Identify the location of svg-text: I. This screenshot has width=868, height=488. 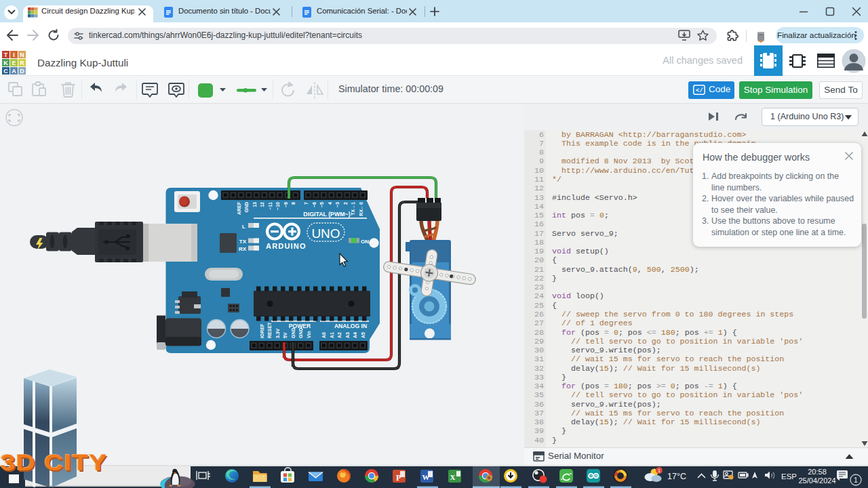
(14, 55).